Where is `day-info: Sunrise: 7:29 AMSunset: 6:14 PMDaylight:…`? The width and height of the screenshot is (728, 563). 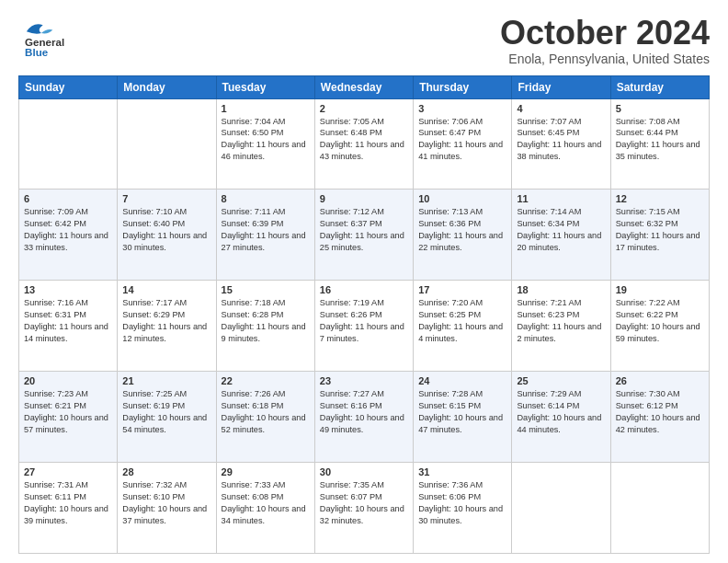
day-info: Sunrise: 7:29 AMSunset: 6:14 PMDaylight:… is located at coordinates (561, 412).